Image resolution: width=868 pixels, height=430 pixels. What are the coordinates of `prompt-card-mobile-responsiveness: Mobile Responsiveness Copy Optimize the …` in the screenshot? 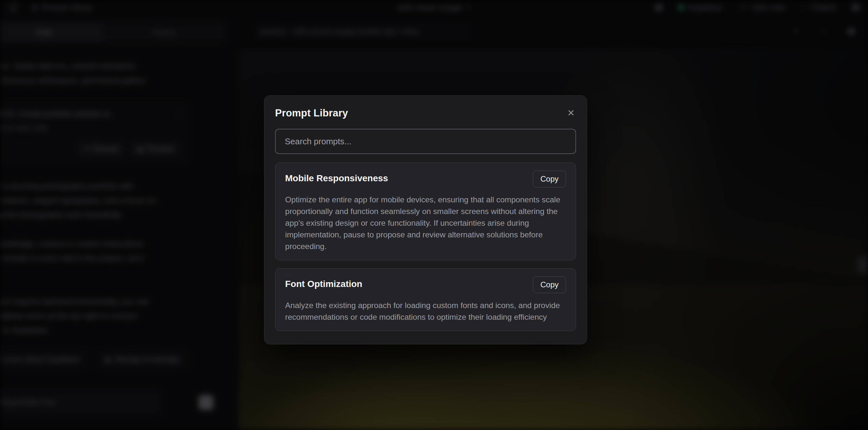 It's located at (426, 212).